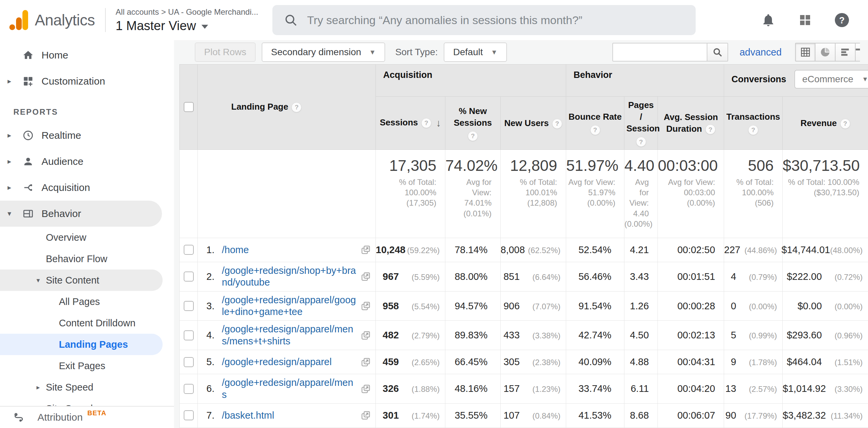  I want to click on product-name: Analytics, so click(65, 20).